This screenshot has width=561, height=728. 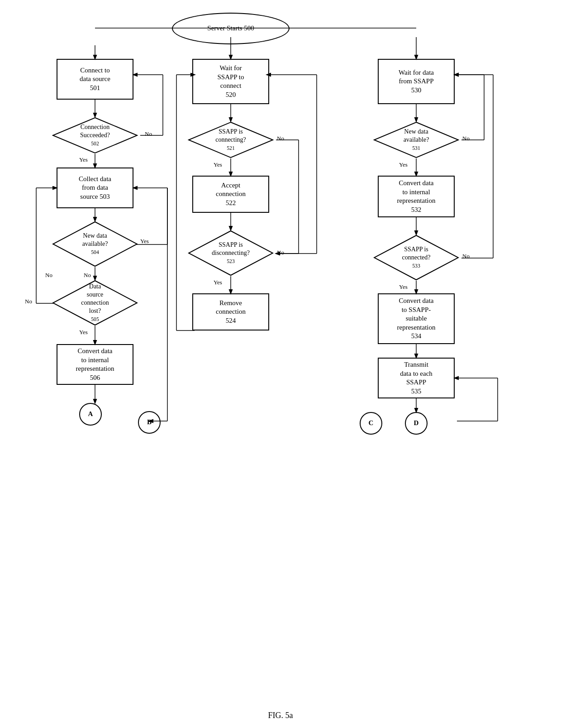 What do you see at coordinates (231, 194) in the screenshot?
I see `node-522: Acceptconnection522` at bounding box center [231, 194].